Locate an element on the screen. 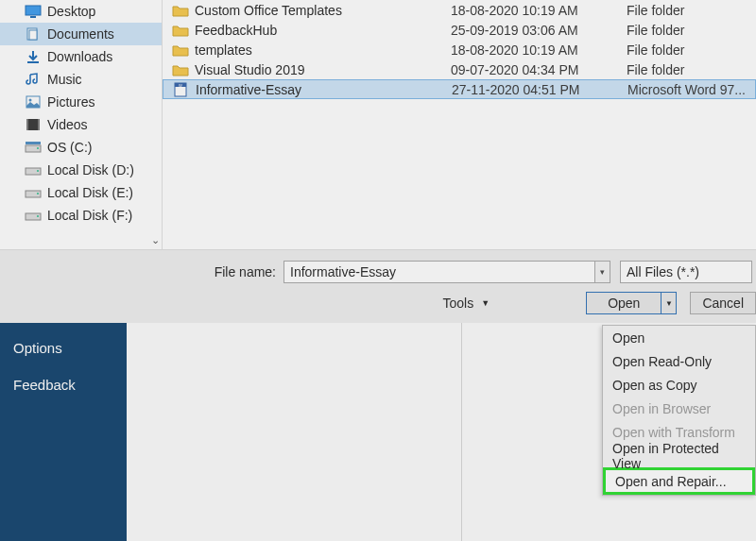 This screenshot has height=541, width=756. open-split-dropdown-icon: ▼ is located at coordinates (668, 303).